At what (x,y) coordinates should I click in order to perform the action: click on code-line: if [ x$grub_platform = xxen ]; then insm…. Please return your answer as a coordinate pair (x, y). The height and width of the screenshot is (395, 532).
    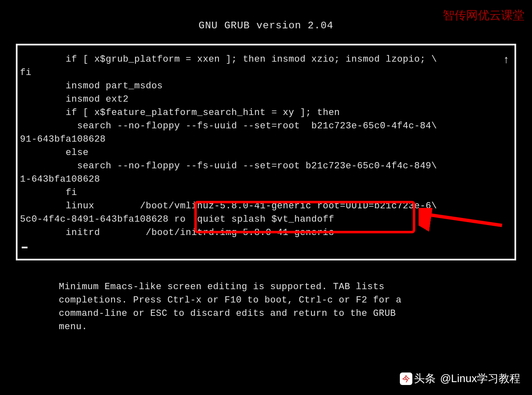
    Looking at the image, I should click on (266, 60).